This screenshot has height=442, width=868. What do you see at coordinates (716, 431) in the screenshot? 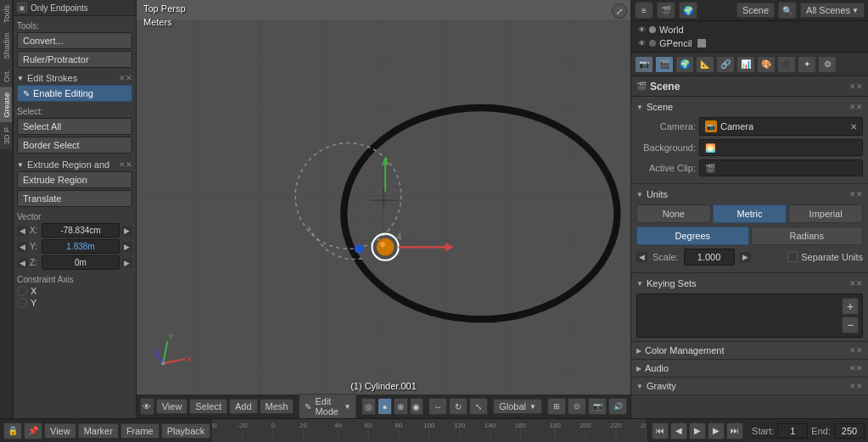
I see `play-next-frame: ▶` at bounding box center [716, 431].